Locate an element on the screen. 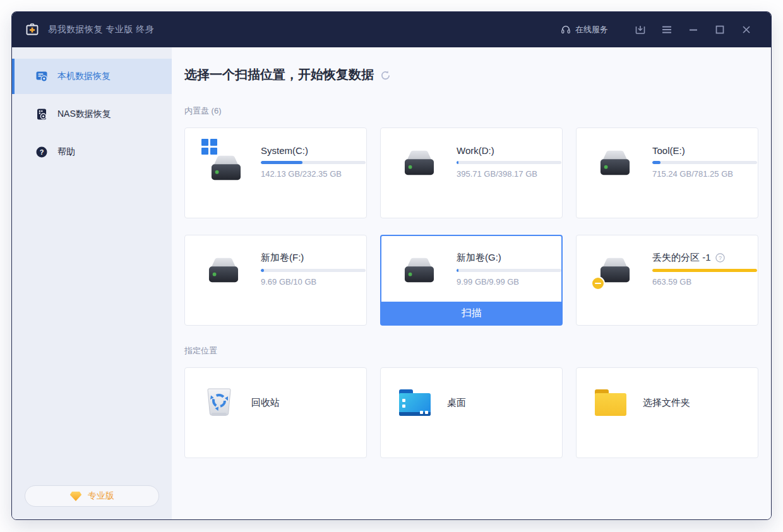 The height and width of the screenshot is (532, 783). drive-capacity: 663.59 GB is located at coordinates (705, 281).